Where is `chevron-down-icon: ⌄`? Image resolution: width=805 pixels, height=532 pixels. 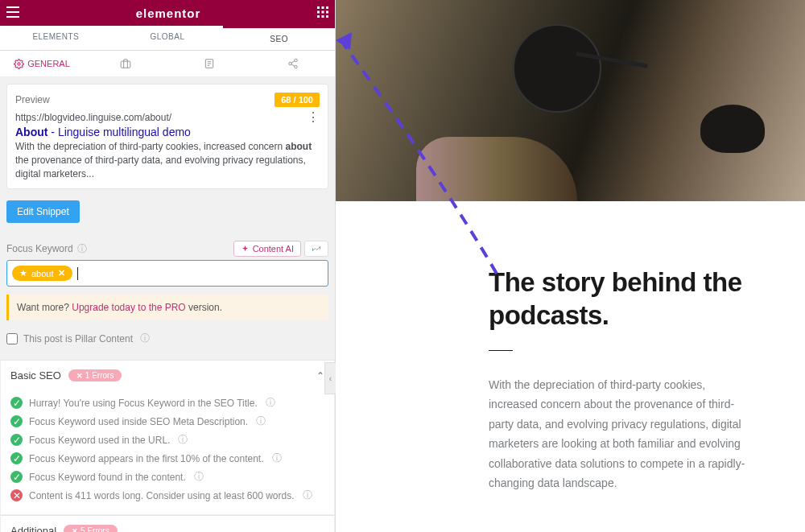
chevron-down-icon: ⌄ is located at coordinates (320, 529).